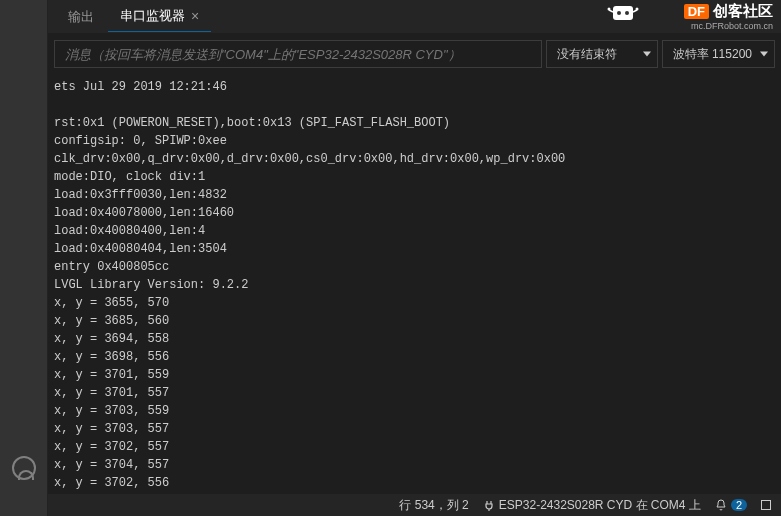  I want to click on status-bar: 行 534，列 2 ESP32-2432S028R CYD 在 COM4 上 2, so click(414, 505).